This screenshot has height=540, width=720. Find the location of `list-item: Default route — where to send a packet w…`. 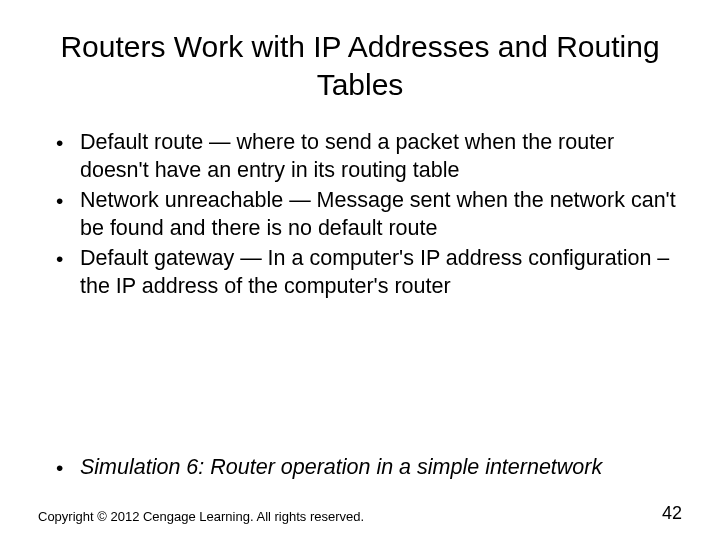

list-item: Default route — where to send a packet w… is located at coordinates (369, 157).